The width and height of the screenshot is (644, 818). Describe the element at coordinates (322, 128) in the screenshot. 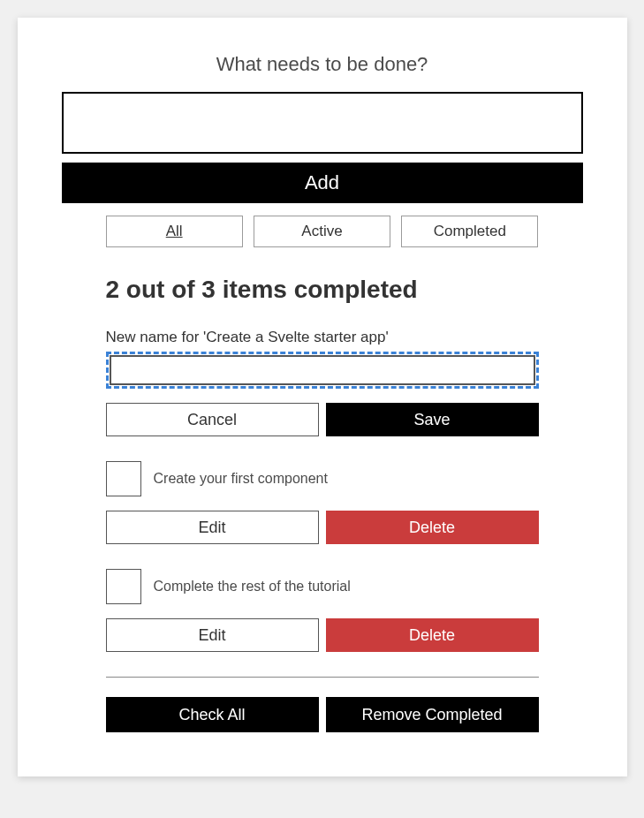

I see `new-todo-form: What needs to be done? Add` at that location.